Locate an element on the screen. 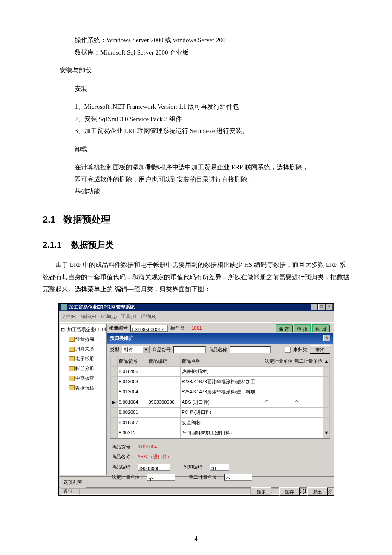 This screenshot has height=555, width=392. query-button: 查询 is located at coordinates (320, 350).